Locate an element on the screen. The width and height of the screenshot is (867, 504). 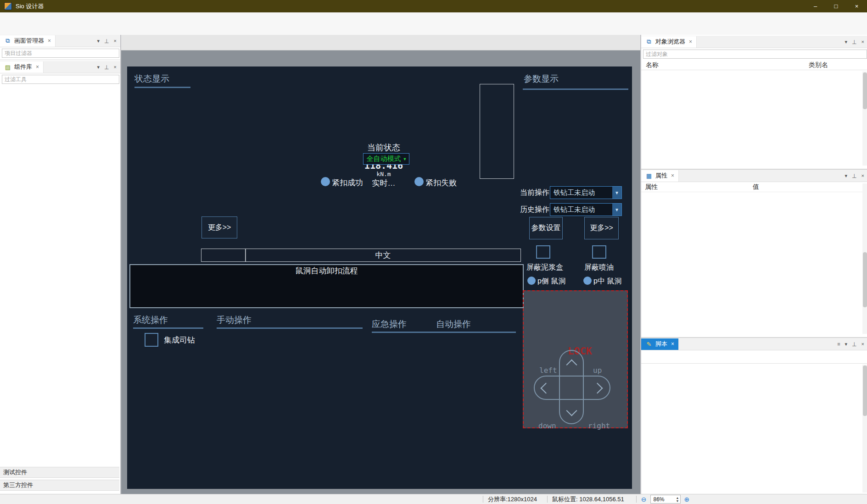
maximize-button: □ is located at coordinates (836, 6).